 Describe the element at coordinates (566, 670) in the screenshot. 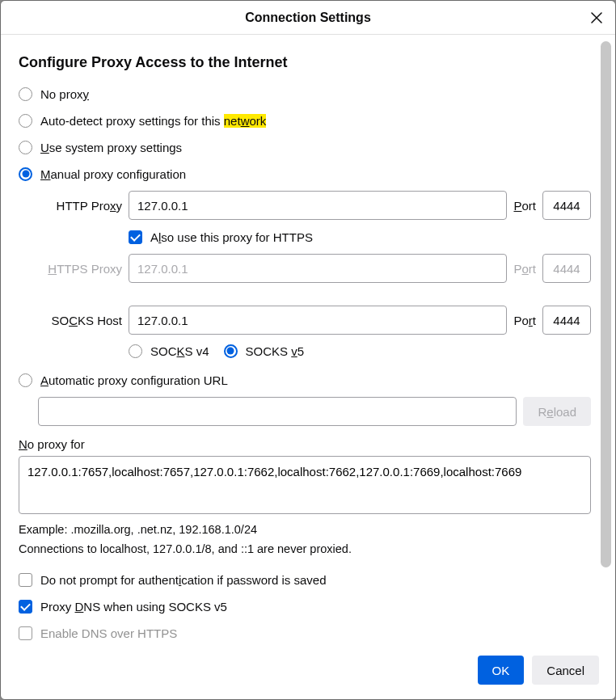

I see `cancel-button: Cancel` at that location.